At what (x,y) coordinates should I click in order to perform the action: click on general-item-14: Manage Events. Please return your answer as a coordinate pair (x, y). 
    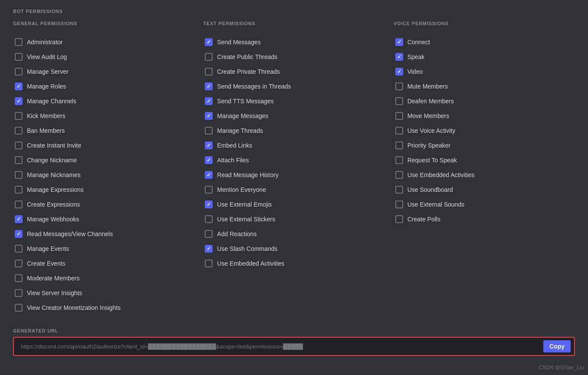
    Looking at the image, I should click on (104, 249).